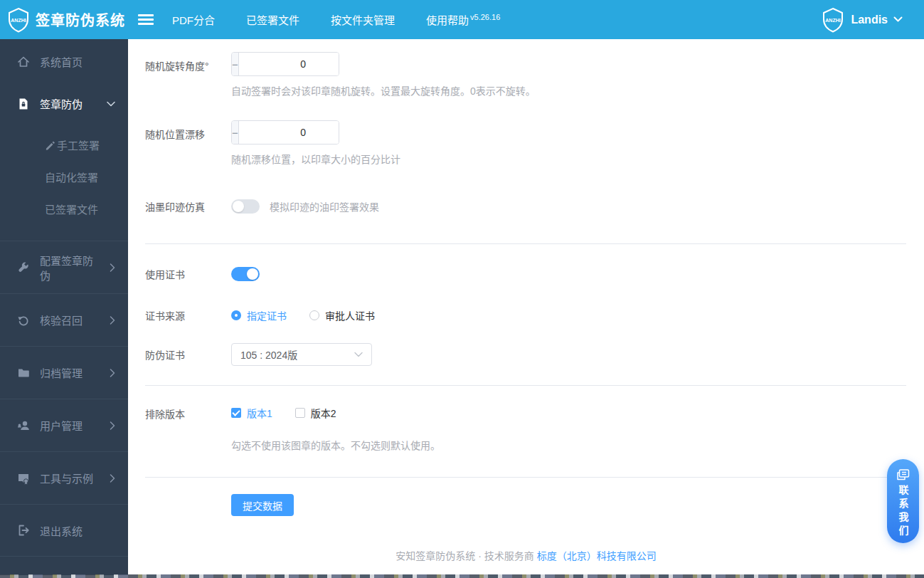 This screenshot has height=578, width=924. What do you see at coordinates (64, 209) in the screenshot?
I see `sidebar-subitem-signed-files: 已签署文件` at bounding box center [64, 209].